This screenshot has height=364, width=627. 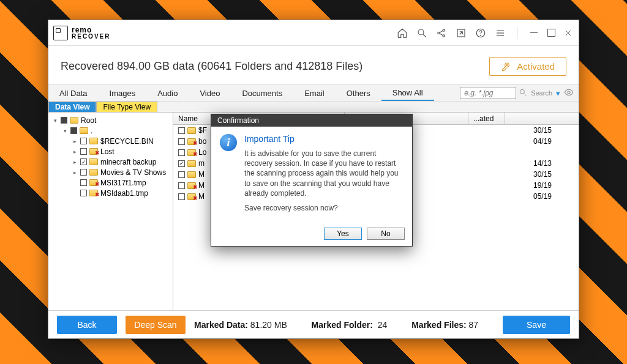 What do you see at coordinates (500, 33) in the screenshot?
I see `menu-icon` at bounding box center [500, 33].